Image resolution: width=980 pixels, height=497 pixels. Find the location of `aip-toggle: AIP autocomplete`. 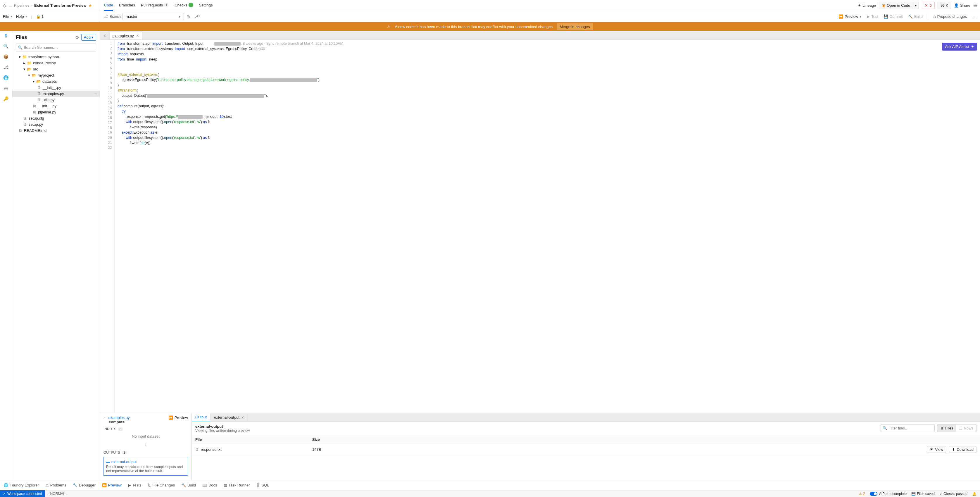

aip-toggle: AIP autocomplete is located at coordinates (888, 494).